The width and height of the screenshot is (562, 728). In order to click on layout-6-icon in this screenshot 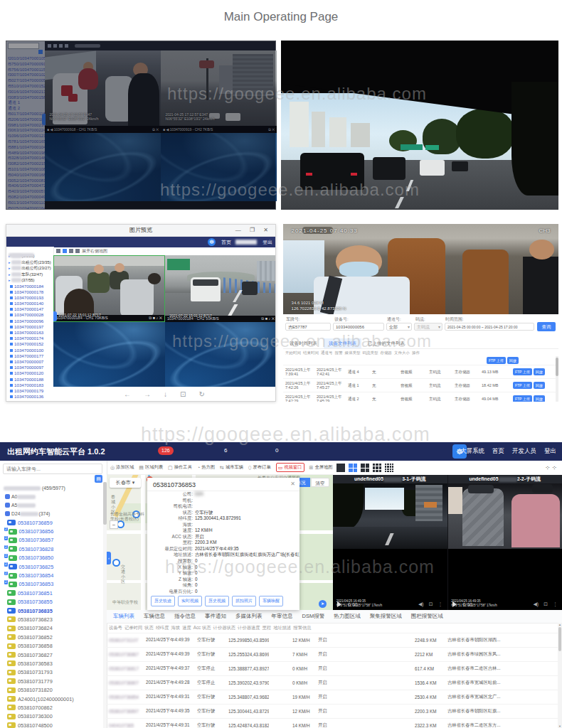, I will do `click(365, 468)`.